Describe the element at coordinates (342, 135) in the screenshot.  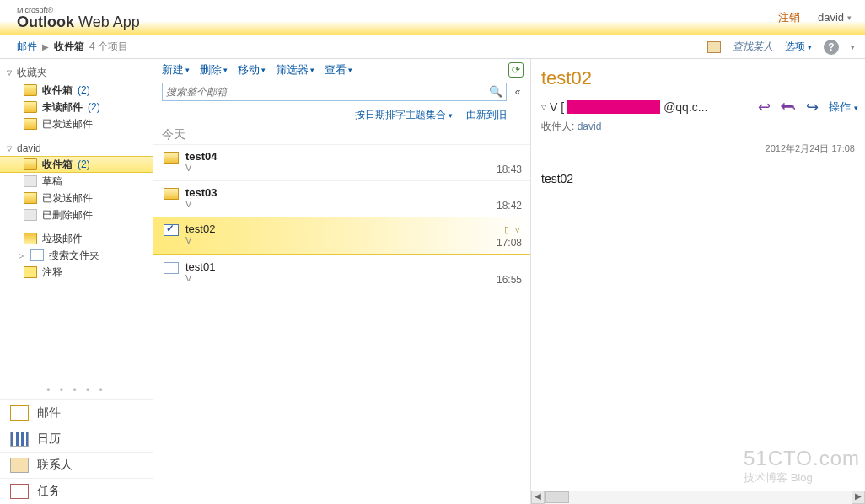
I see `group-today: 今天` at that location.